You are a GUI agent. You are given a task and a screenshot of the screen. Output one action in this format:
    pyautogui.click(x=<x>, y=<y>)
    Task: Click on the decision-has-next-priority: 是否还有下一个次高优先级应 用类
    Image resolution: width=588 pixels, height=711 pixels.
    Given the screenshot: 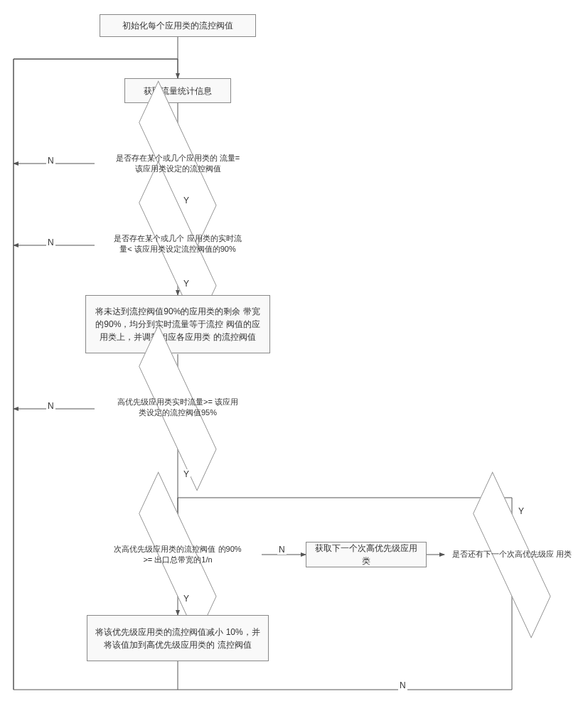 What is the action you would take?
    pyautogui.click(x=508, y=555)
    